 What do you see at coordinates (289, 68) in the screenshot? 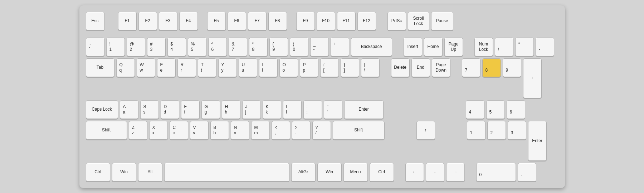
I see `key-o: Oo` at bounding box center [289, 68].